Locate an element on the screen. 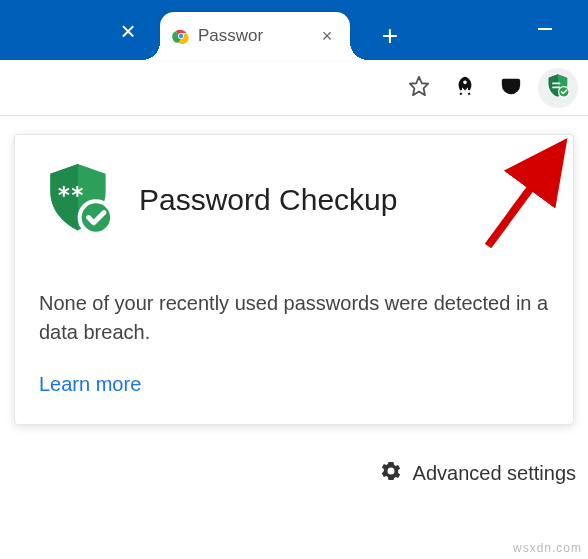 The image size is (588, 559). popup-footer: Advanced settings is located at coordinates (297, 474).